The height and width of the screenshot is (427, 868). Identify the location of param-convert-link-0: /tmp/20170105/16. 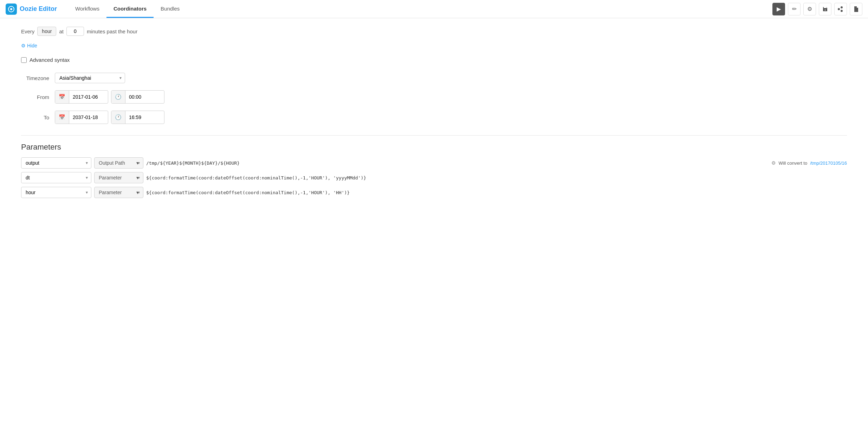
(829, 163).